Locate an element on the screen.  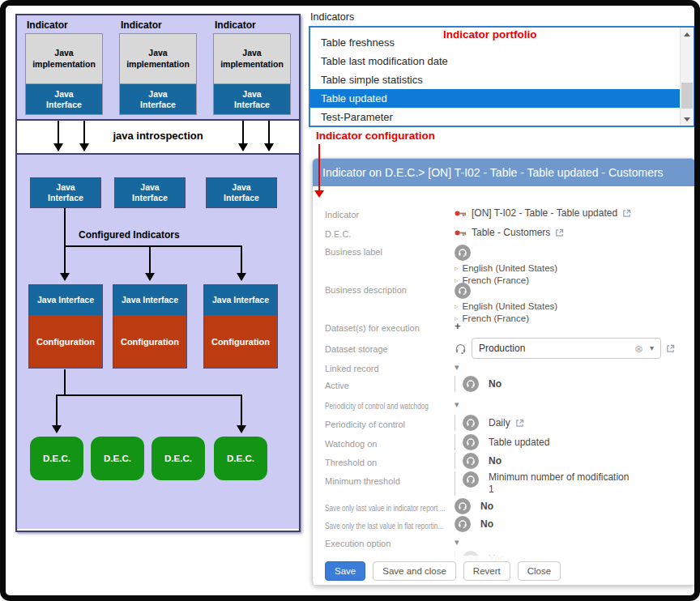
introspection-band: java introspection is located at coordinates (158, 137).